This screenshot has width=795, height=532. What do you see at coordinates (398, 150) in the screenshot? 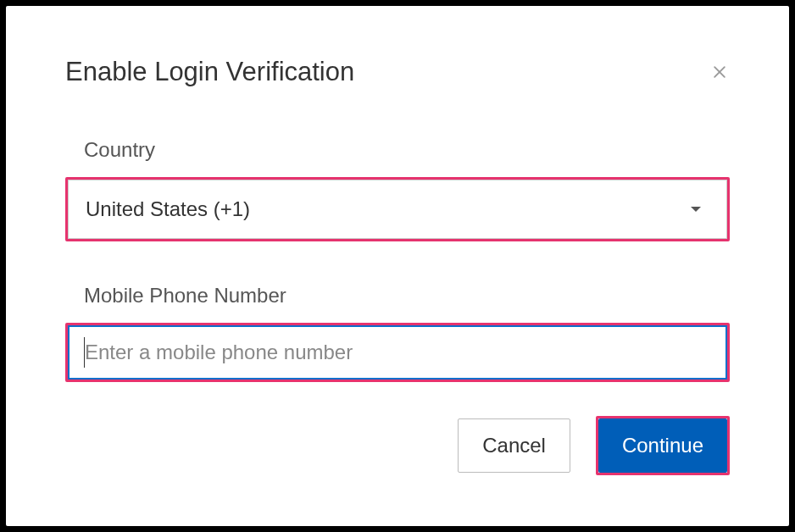
I see `country-label: Country` at bounding box center [398, 150].